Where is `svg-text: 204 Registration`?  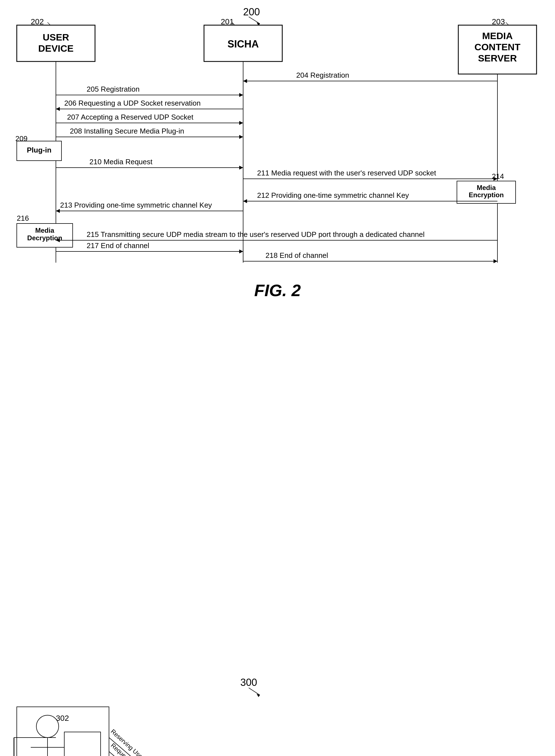 svg-text: 204 Registration is located at coordinates (323, 75).